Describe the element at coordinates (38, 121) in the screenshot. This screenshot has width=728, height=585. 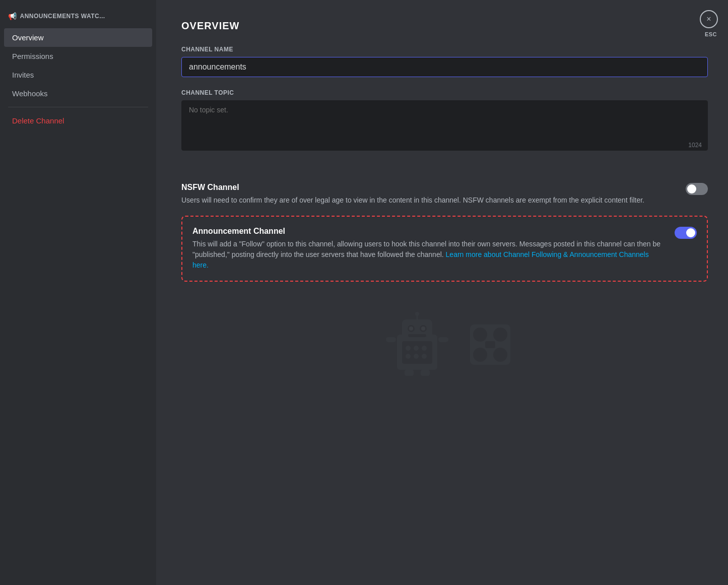
I see `sidebar-item-label-delete-channel: Delete Channel` at that location.